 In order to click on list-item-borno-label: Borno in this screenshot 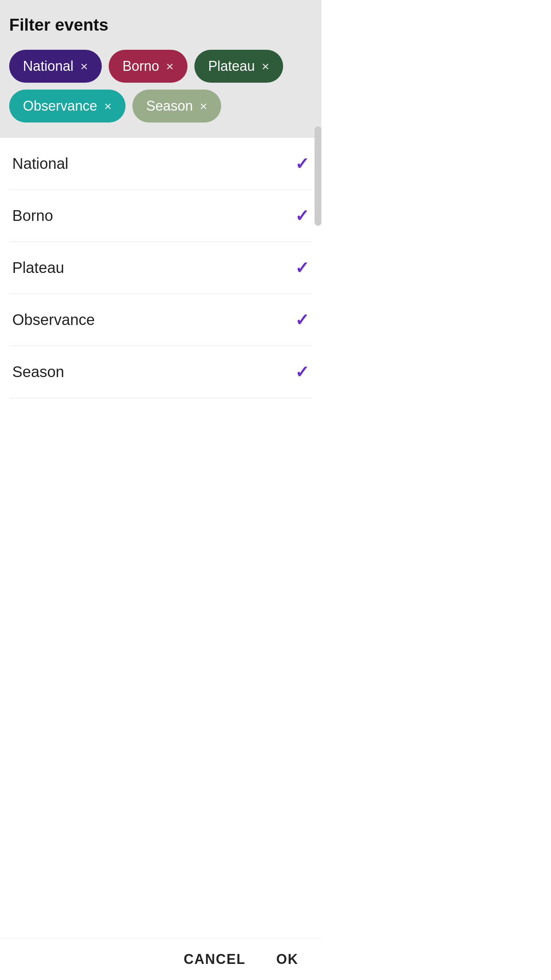, I will do `click(150, 216)`.